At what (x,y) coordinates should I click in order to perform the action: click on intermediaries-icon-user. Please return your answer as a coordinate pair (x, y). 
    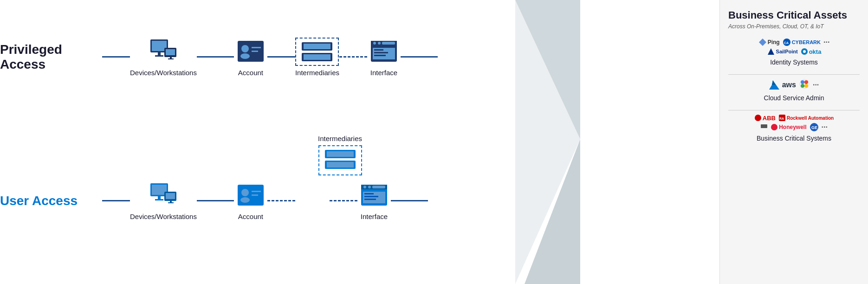
    Looking at the image, I should click on (340, 161).